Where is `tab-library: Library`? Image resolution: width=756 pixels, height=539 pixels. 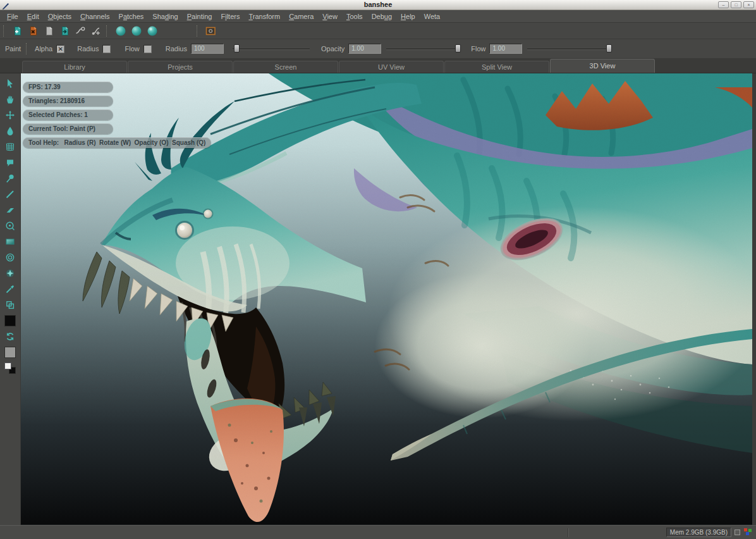
tab-library: Library is located at coordinates (75, 67).